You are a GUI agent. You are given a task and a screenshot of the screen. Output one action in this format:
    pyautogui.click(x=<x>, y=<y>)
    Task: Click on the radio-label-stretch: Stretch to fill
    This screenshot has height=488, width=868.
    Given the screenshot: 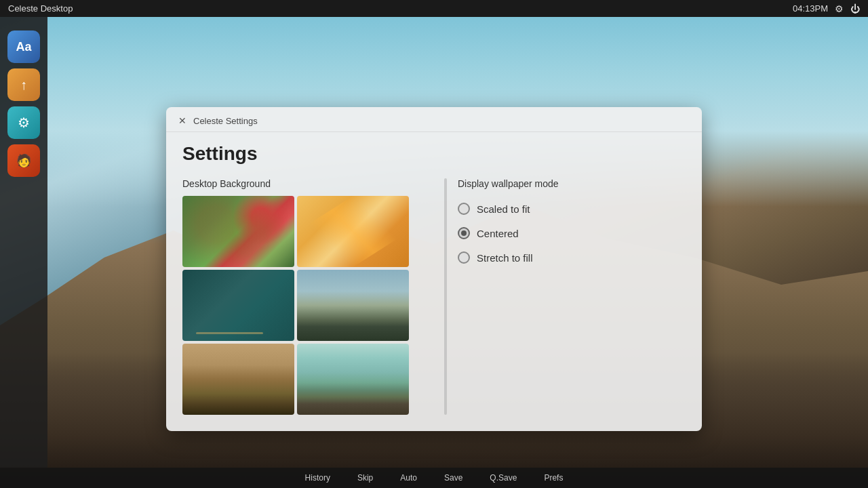 What is the action you would take?
    pyautogui.click(x=505, y=258)
    